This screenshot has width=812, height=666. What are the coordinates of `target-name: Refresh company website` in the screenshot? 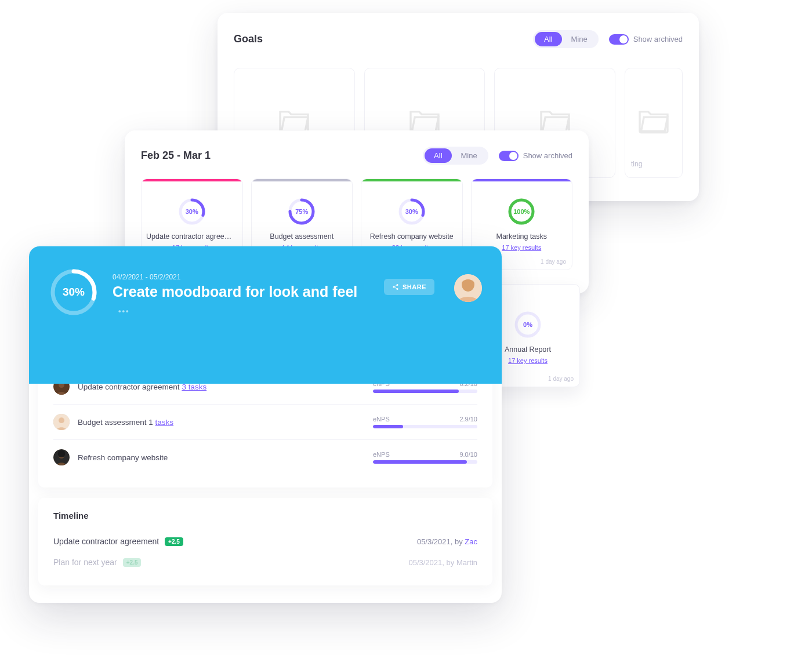 It's located at (123, 458).